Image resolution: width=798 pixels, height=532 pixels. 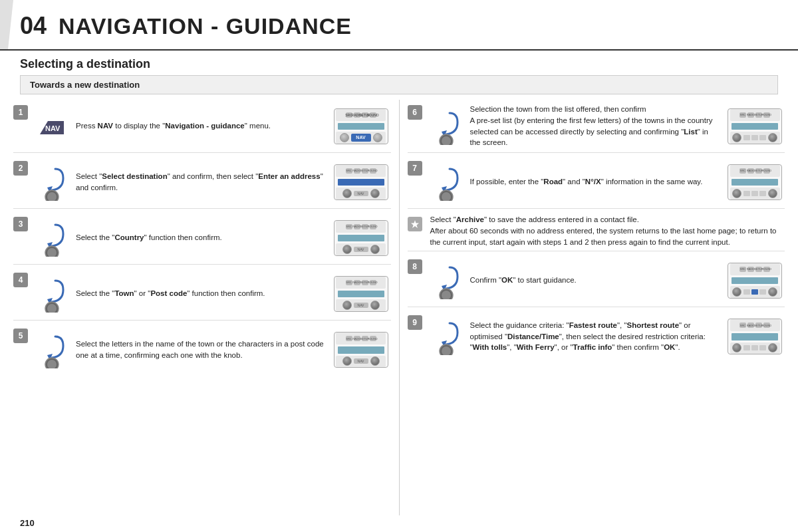 What do you see at coordinates (85, 64) in the screenshot?
I see `section-title: Selecting a destination` at bounding box center [85, 64].